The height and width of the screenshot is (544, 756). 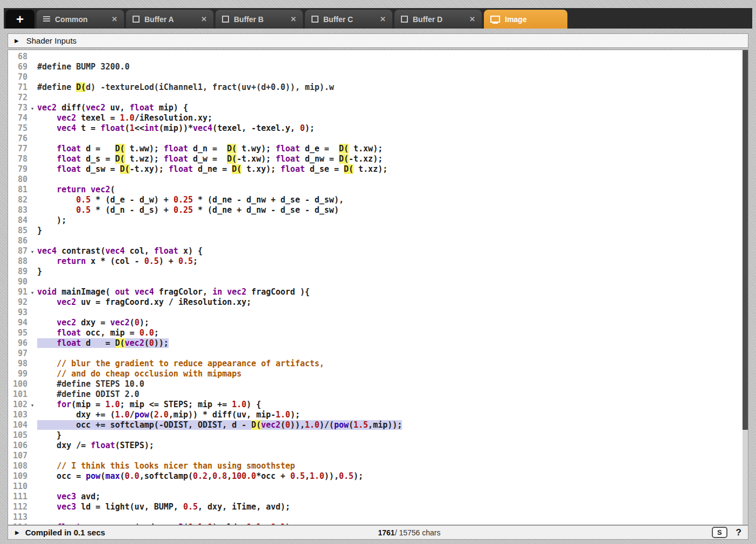 I want to click on code-text: vec4 t = float(1<<int(mip))*vec4(texel, …, so click(x=176, y=128).